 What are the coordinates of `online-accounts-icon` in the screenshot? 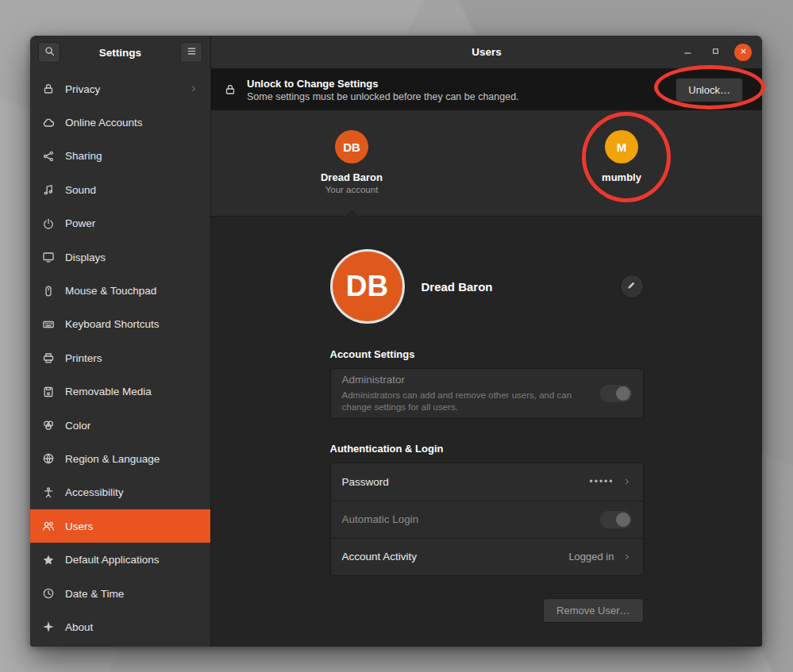 It's located at (48, 123).